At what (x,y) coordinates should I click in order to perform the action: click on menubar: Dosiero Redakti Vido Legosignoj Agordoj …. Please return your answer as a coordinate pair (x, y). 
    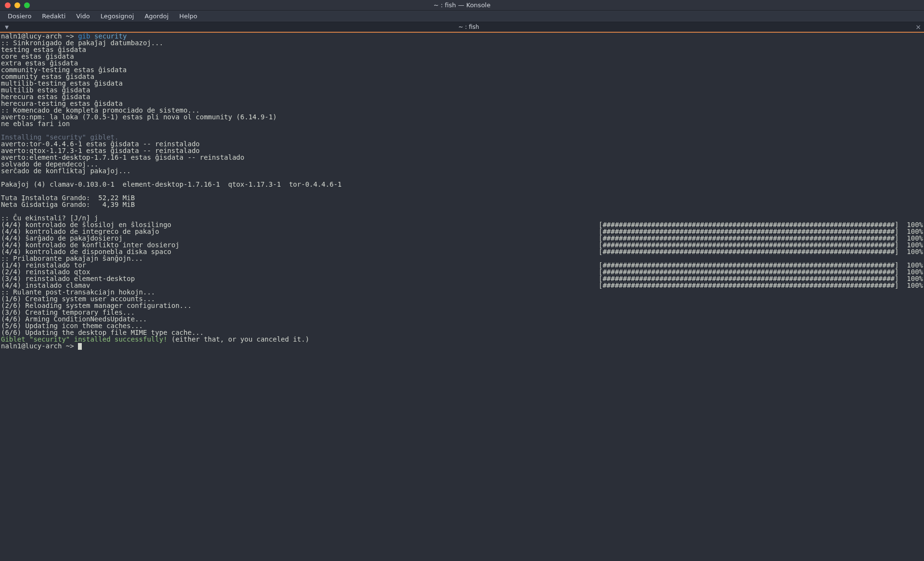
    Looking at the image, I should click on (462, 16).